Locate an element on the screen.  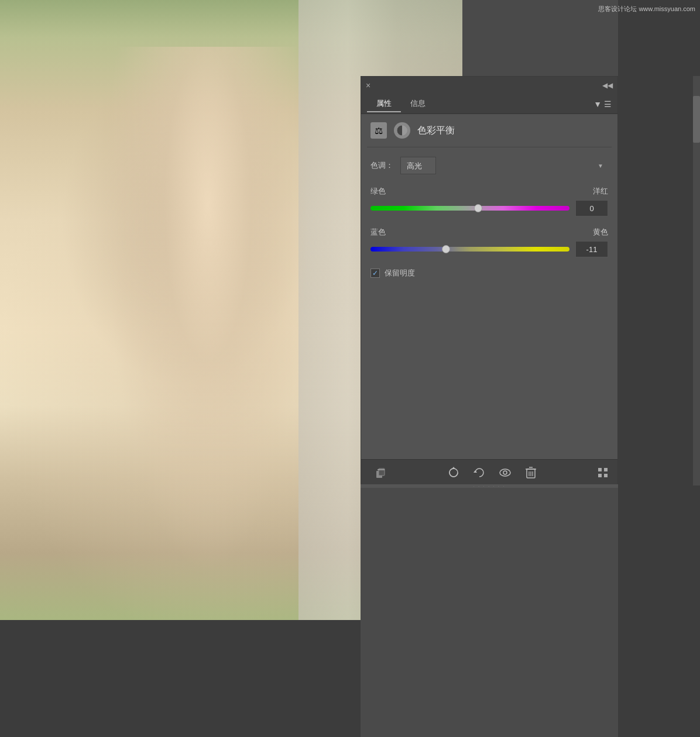
tone-row: 色调： 阴影 中间调 高光 is located at coordinates (489, 166).